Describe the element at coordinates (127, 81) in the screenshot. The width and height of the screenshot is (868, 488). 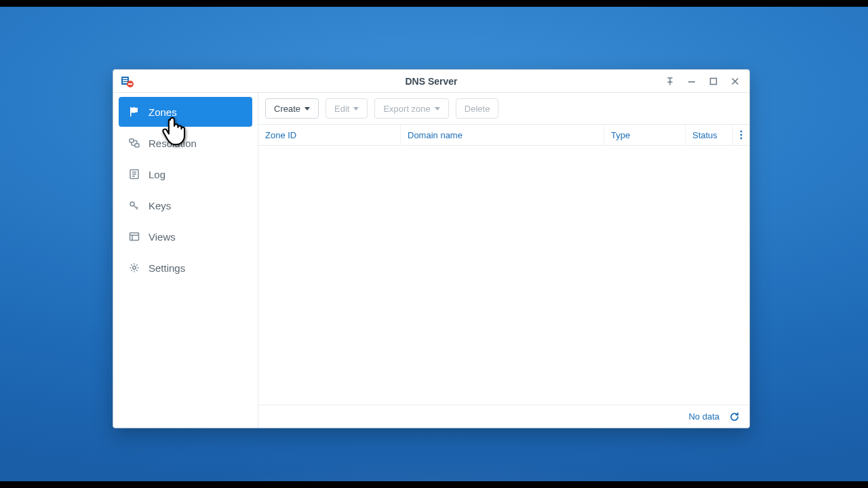
I see `app-icon` at that location.